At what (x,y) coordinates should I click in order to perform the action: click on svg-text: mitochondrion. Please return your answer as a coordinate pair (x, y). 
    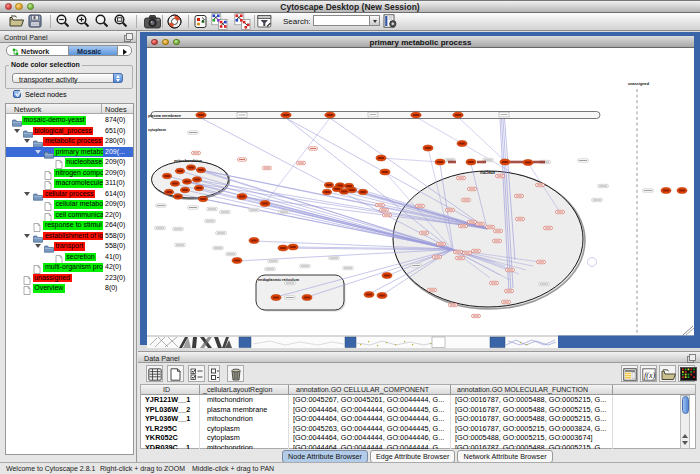
    Looking at the image, I should click on (188, 160).